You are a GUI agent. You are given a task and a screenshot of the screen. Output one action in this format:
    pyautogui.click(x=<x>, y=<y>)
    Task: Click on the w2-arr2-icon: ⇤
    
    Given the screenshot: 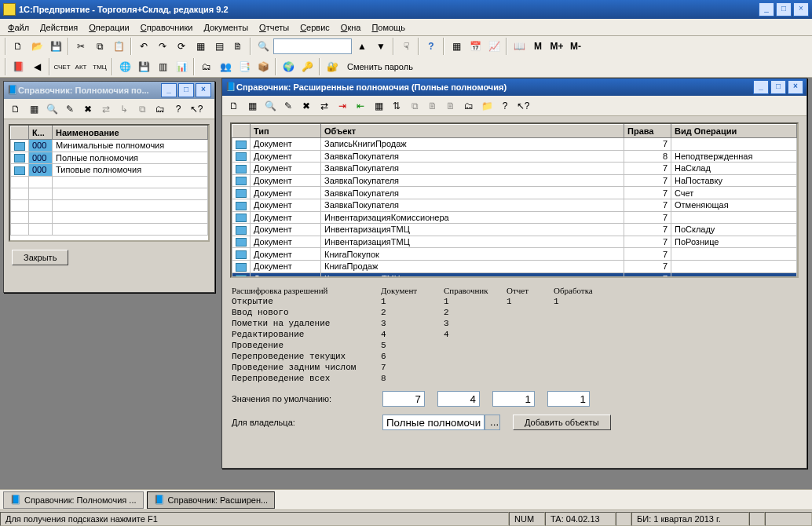 What is the action you would take?
    pyautogui.click(x=360, y=106)
    